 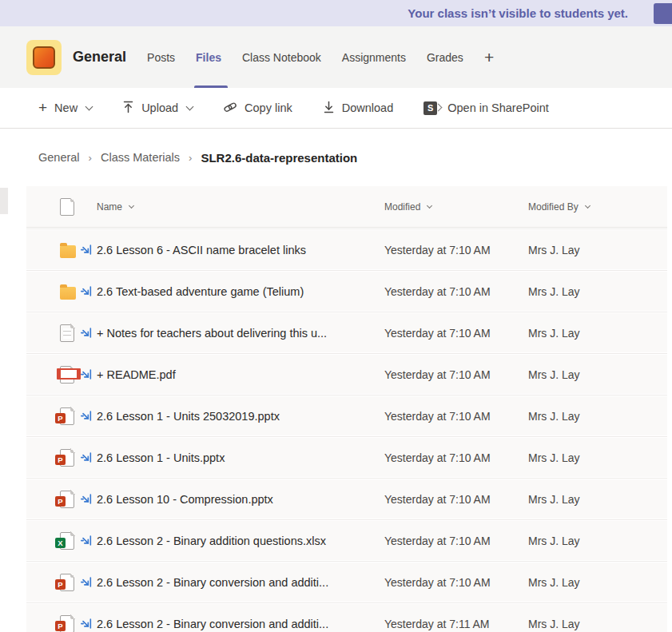 I want to click on tab-files: Files, so click(x=209, y=58).